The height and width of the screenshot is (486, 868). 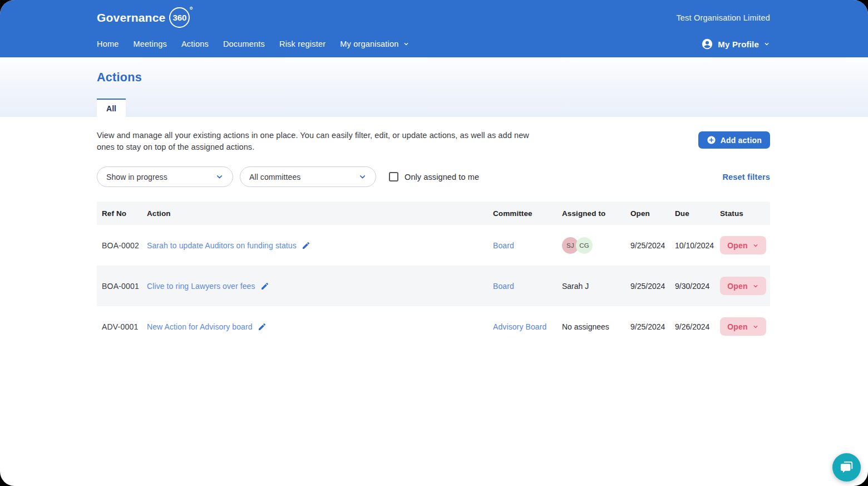 I want to click on header-top-row: Governance 360 ° Test Organisation Limit…, so click(x=433, y=18).